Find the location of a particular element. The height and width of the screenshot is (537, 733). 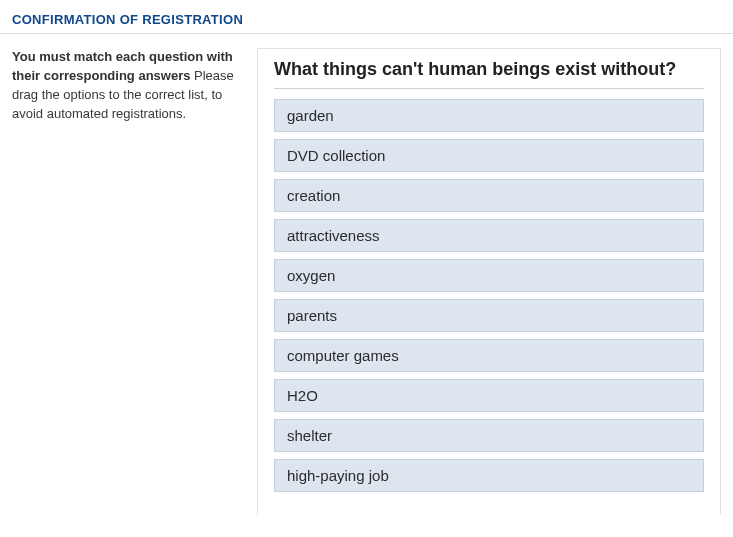

section-header: CONFIRMATION OF REGISTRATION is located at coordinates (366, 17).